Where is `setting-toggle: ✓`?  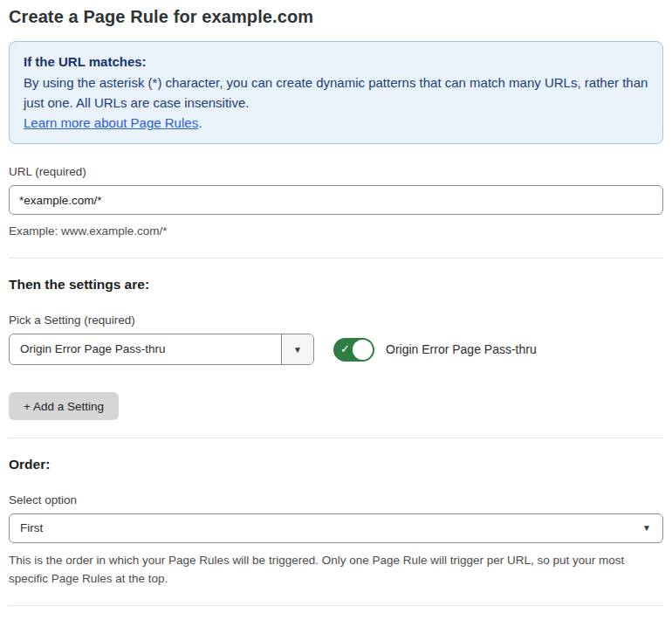 setting-toggle: ✓ is located at coordinates (354, 349).